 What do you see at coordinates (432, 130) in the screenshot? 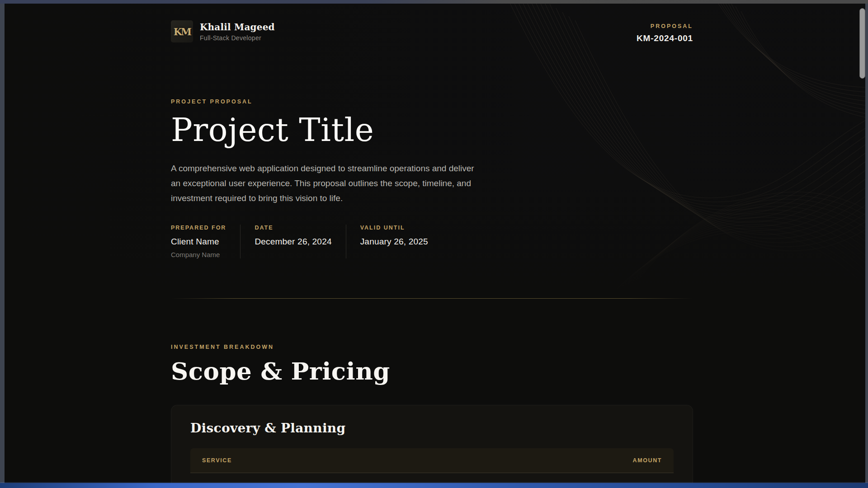
I see `page-title: Project Title` at bounding box center [432, 130].